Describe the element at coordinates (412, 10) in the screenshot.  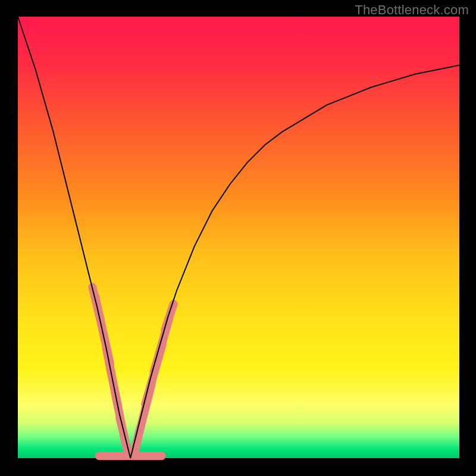
I see `watermark-text: TheBottleneck.com` at that location.